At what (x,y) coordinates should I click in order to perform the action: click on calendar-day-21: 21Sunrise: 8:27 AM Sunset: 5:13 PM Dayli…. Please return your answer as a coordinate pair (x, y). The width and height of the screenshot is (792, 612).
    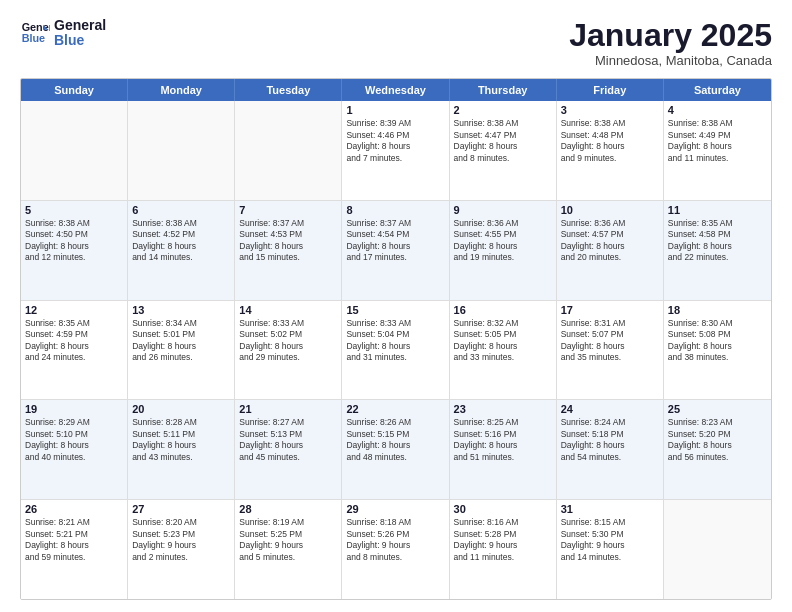
    Looking at the image, I should click on (288, 450).